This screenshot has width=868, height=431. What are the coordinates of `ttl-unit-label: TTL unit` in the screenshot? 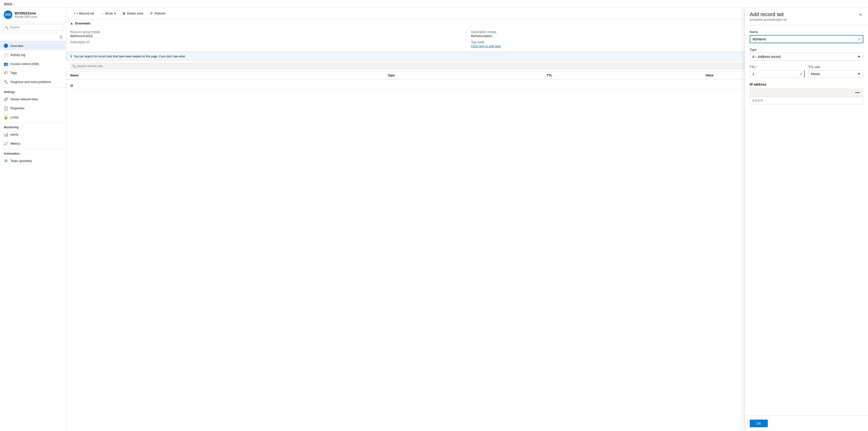 It's located at (836, 67).